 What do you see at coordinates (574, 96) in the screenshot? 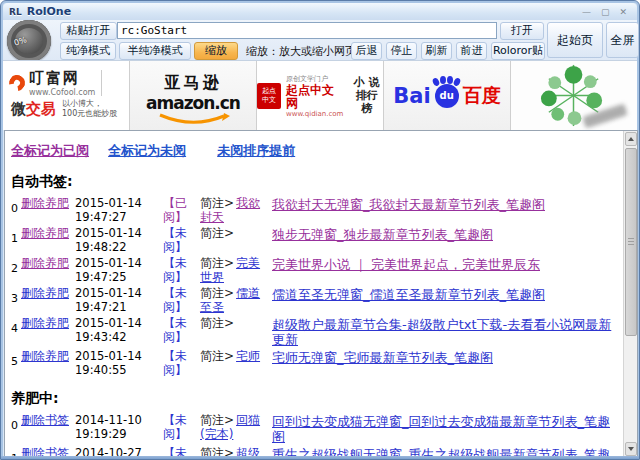
I see `ad-green-logo` at bounding box center [574, 96].